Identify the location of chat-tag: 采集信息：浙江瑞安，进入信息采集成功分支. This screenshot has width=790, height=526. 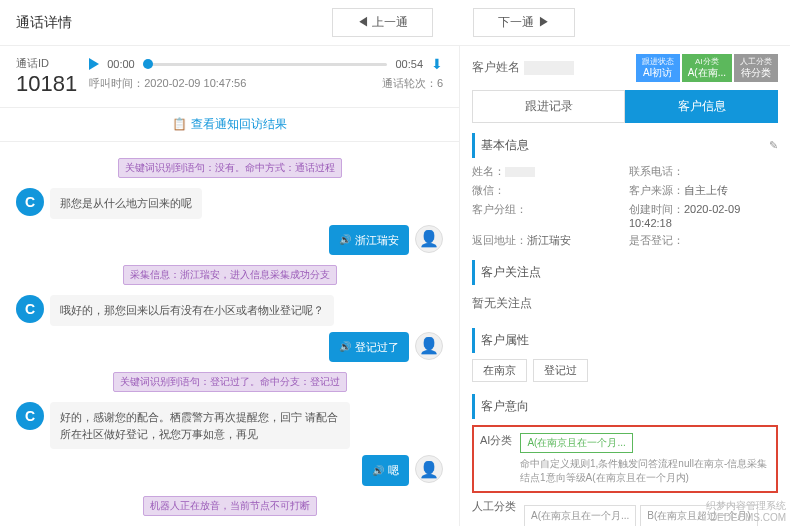
(230, 275).